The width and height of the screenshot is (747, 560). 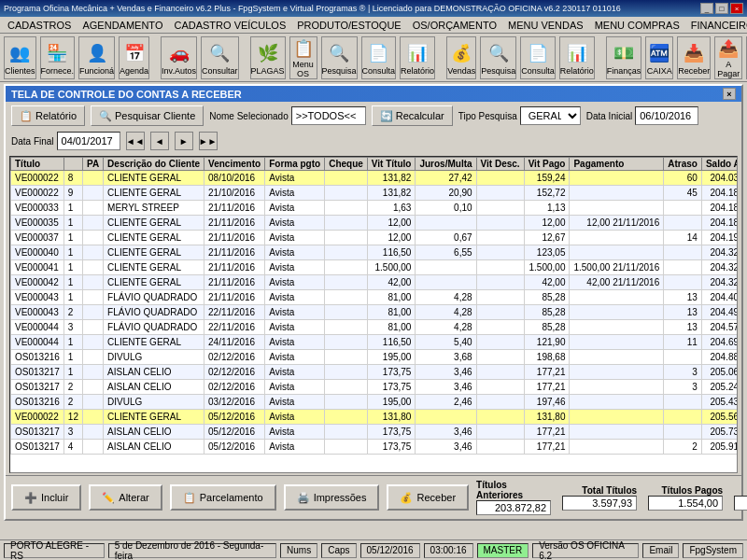 What do you see at coordinates (722, 8) in the screenshot?
I see `maximize-btn: □` at bounding box center [722, 8].